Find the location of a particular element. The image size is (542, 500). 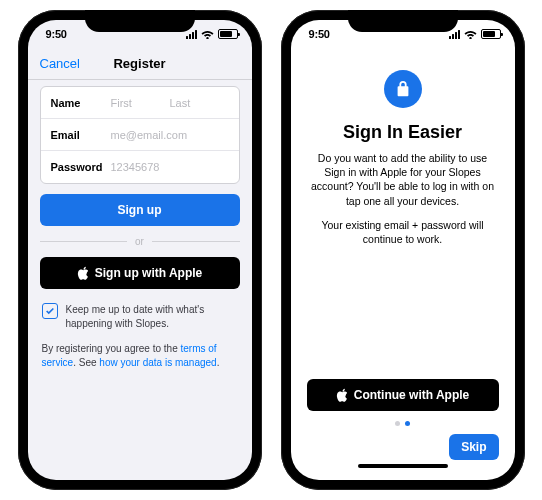

cancel-button: Cancel is located at coordinates (60, 64).